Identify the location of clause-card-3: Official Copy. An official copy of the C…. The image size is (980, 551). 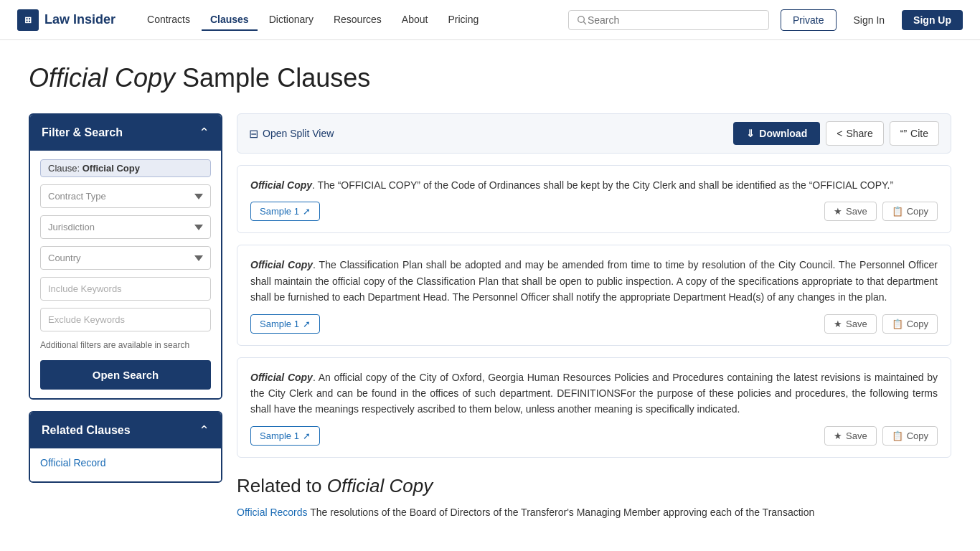
(594, 408).